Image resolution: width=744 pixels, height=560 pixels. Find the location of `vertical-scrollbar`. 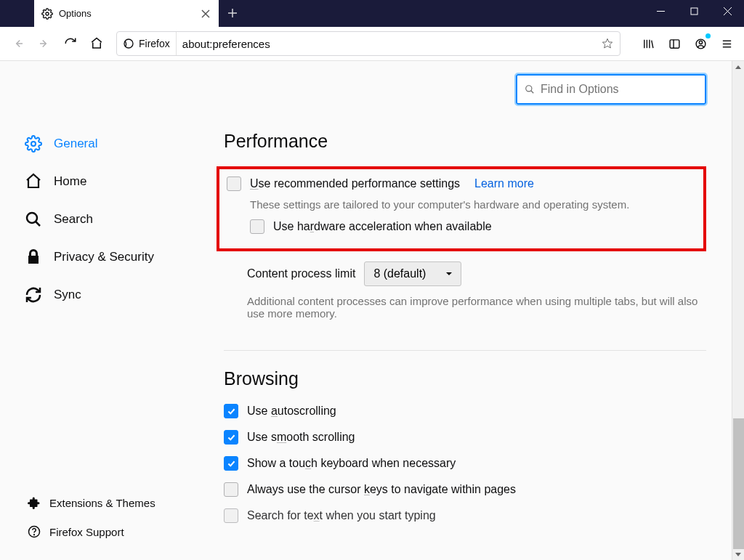

vertical-scrollbar is located at coordinates (738, 311).